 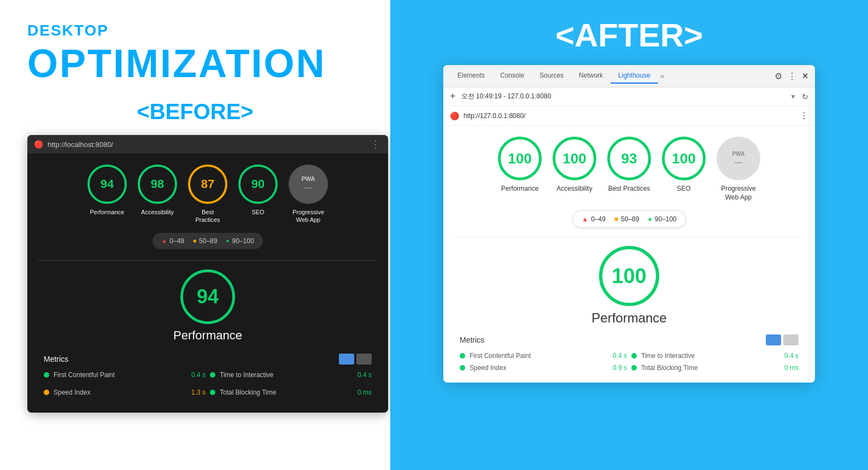 What do you see at coordinates (665, 368) in the screenshot?
I see `after-metric-left-tbt: Total Blocking Time` at bounding box center [665, 368].